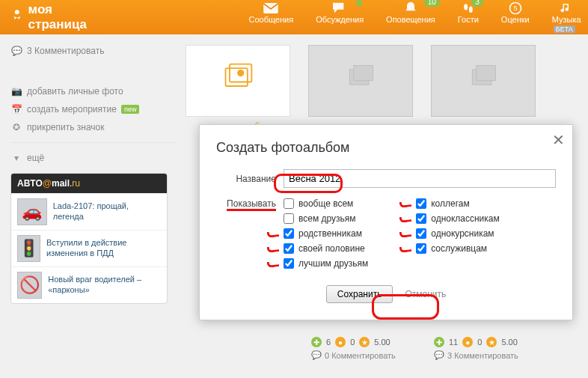  I want to click on checkbox-label: одноклассникам, so click(465, 219).